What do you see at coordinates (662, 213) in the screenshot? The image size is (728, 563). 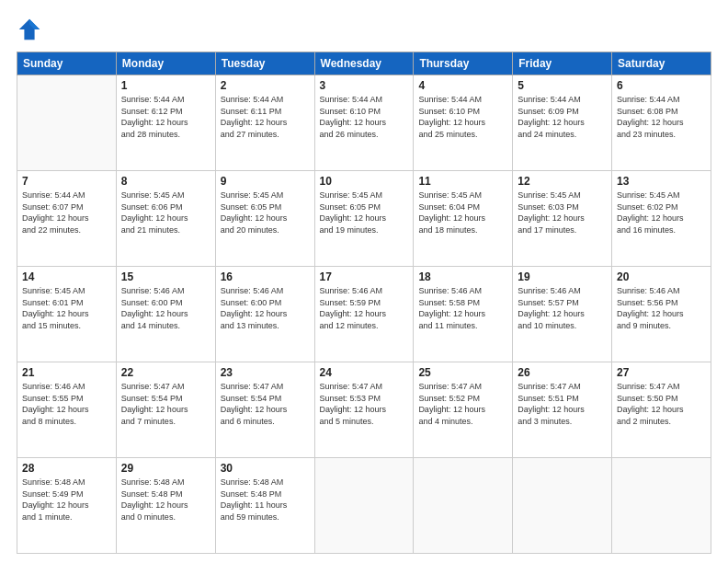 I see `cell-info: Sunrise: 5:45 AM Sunset: 6:02 PM Dayligh…` at bounding box center [662, 213].